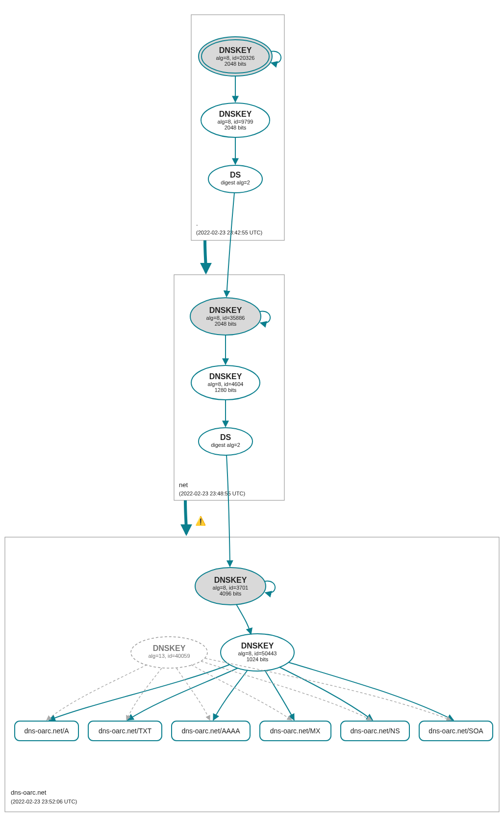  What do you see at coordinates (244, 619) in the screenshot?
I see `edge-dnsoarc-ksk-zsk` at bounding box center [244, 619].